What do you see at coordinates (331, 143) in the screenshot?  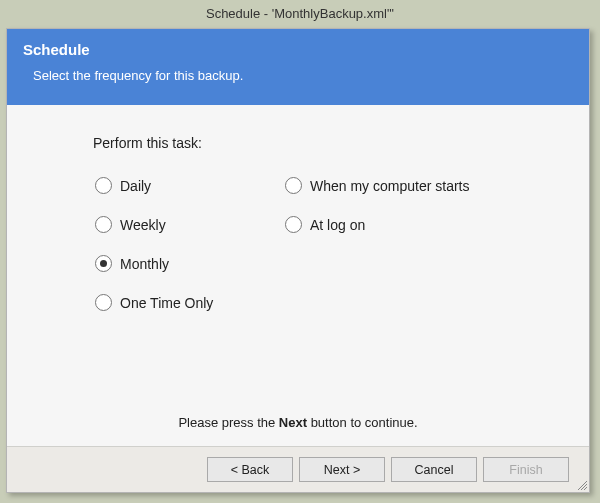 I see `task-prompt: Perform this task:` at bounding box center [331, 143].